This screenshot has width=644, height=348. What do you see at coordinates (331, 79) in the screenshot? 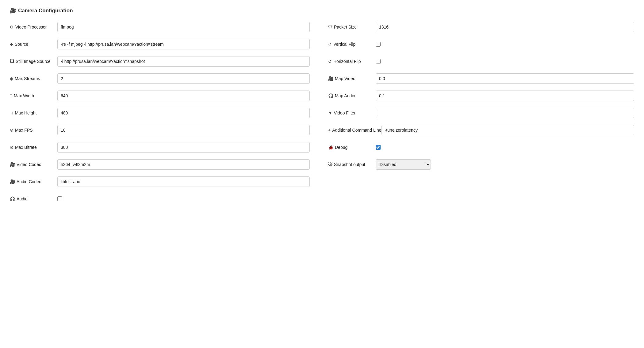
I see `map-video-icon: 🎥` at bounding box center [331, 79].